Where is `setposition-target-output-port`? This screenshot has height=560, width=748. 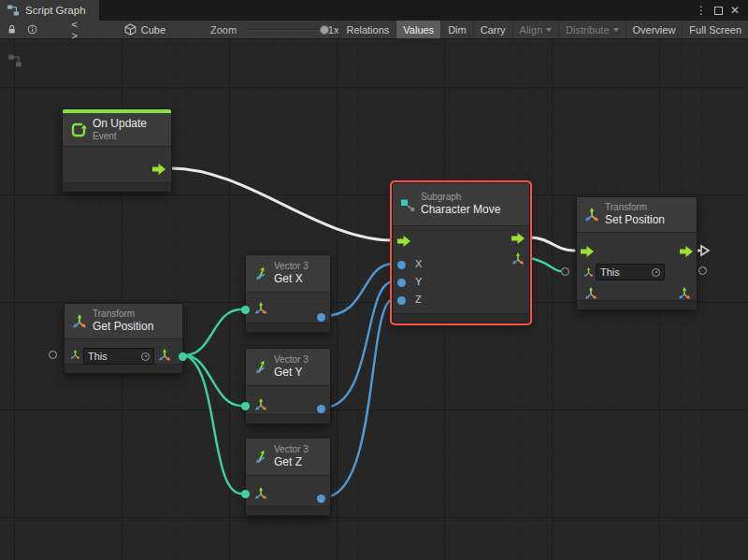
setposition-target-output-port is located at coordinates (703, 271).